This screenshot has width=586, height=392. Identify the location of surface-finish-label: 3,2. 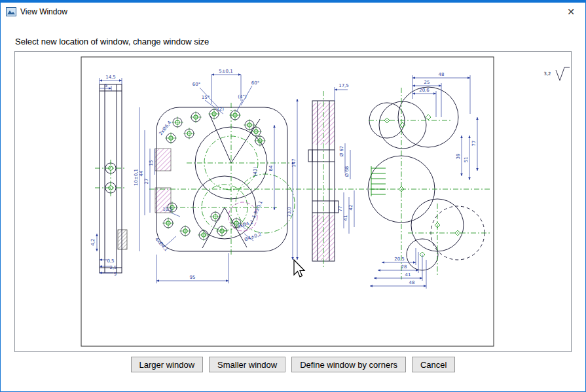
(547, 74).